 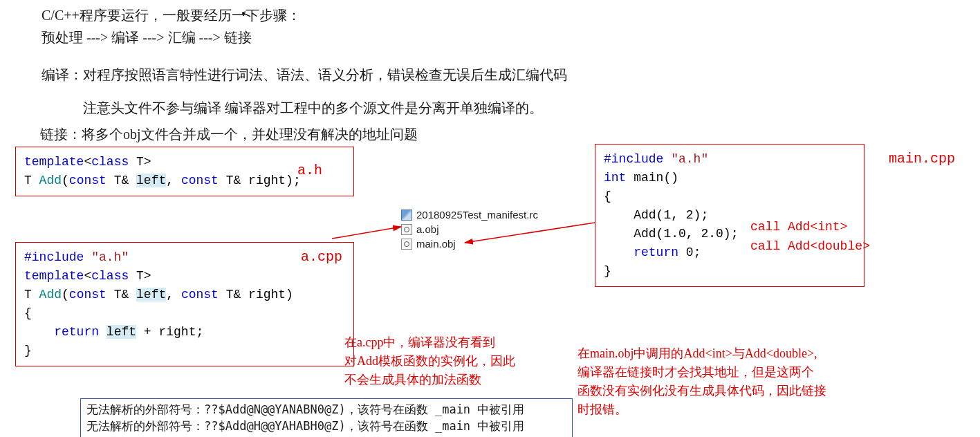 I want to click on main-line1: #include "a.h", so click(x=730, y=159).